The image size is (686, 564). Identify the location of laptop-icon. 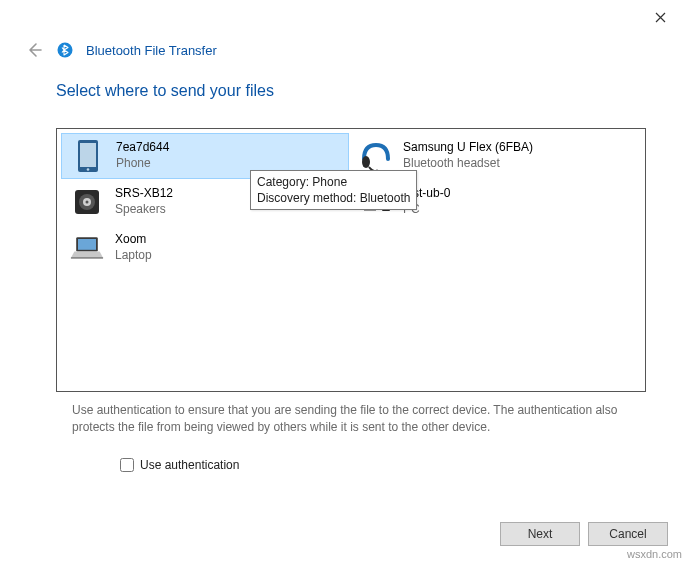
(87, 248).